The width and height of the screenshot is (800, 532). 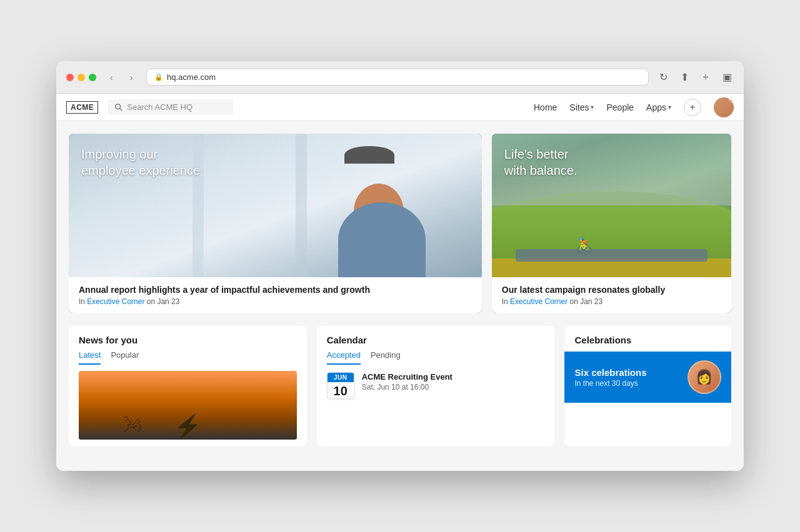 What do you see at coordinates (344, 357) in the screenshot?
I see `calendar-tab-accepted: Accepted` at bounding box center [344, 357].